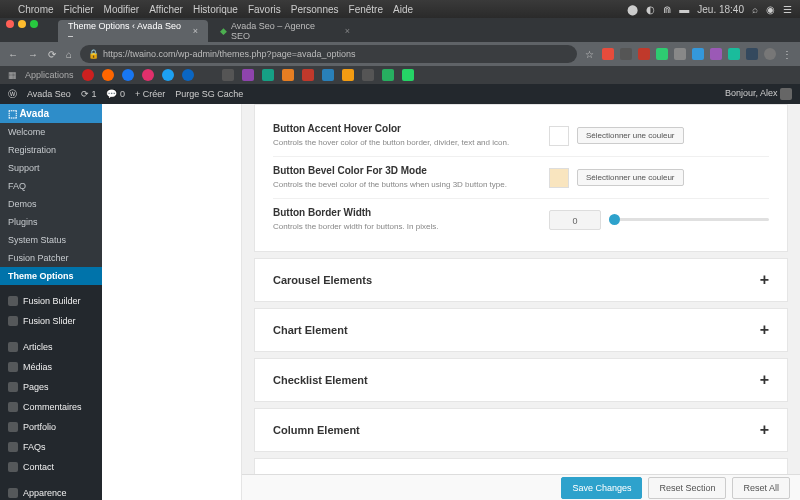 This screenshot has width=800, height=500. I want to click on sidebar-contact: Contact, so click(51, 467).